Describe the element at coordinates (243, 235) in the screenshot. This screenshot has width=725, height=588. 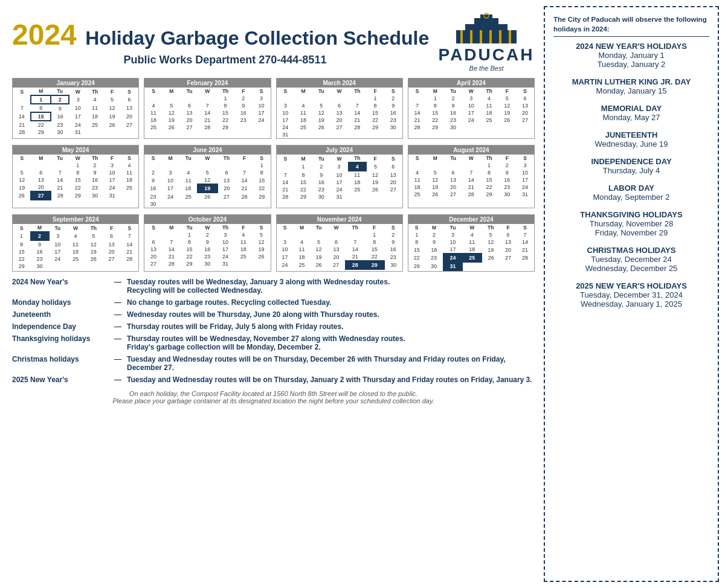
I see `calendar-day: 4` at that location.